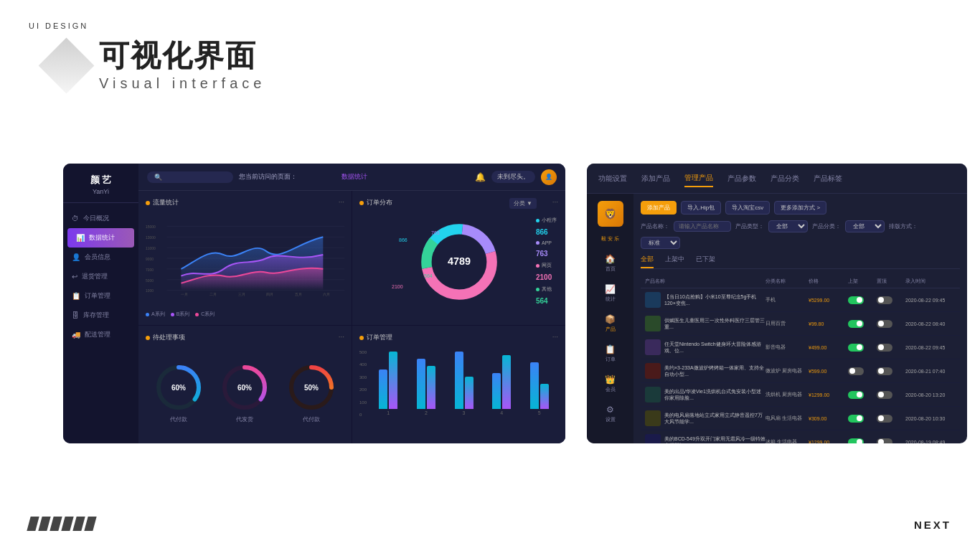 The image size is (980, 551). I want to click on next-button: NEXT, so click(933, 525).